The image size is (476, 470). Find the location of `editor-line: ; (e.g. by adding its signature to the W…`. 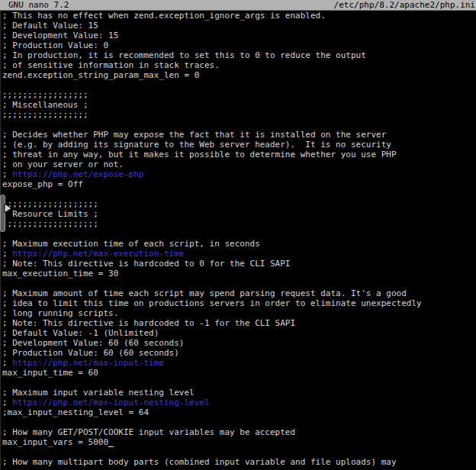

editor-line: ; (e.g. by adding its signature to the W… is located at coordinates (240, 145).